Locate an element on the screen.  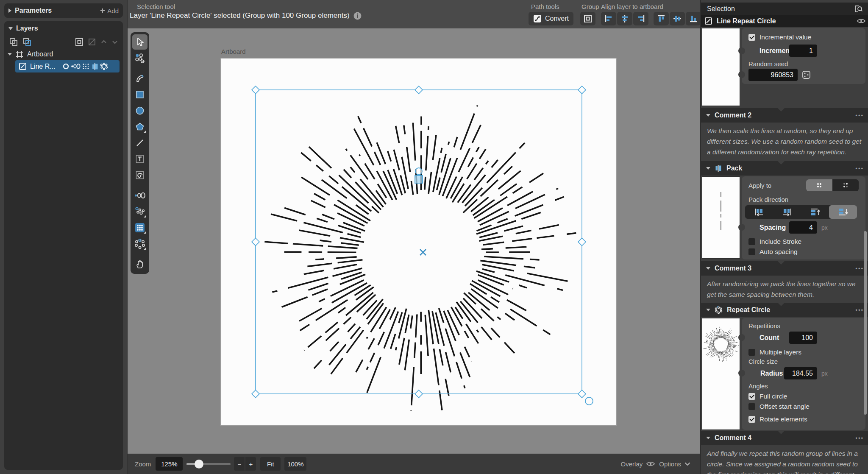
inspect-layer-icon is located at coordinates (858, 9).